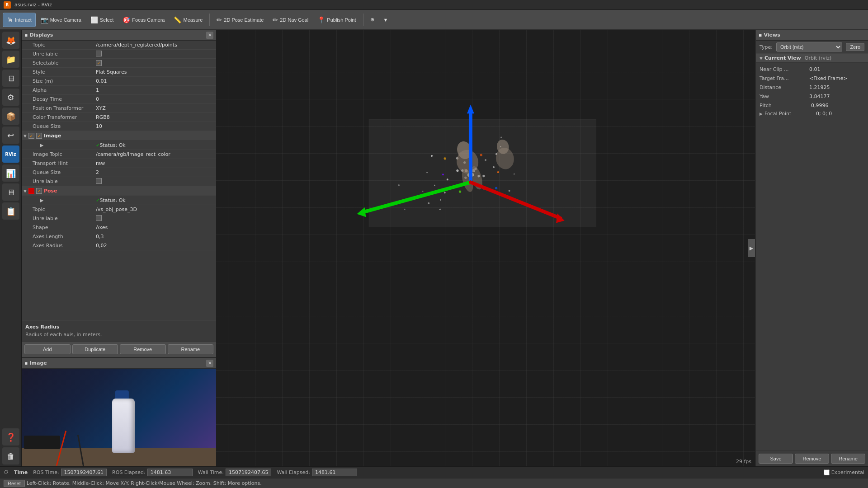  I want to click on app-launcher-icon-9: 🖥, so click(11, 192).